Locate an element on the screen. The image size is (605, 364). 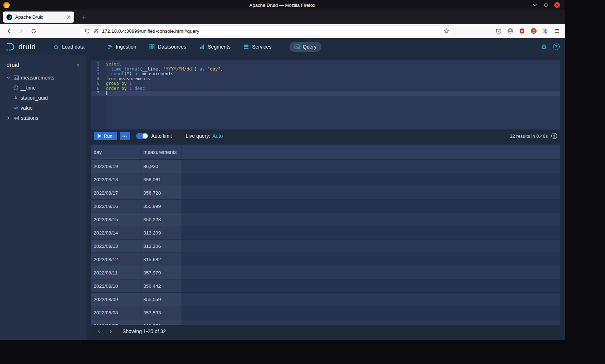
cell-day: 2022/08/16 is located at coordinates (116, 206).